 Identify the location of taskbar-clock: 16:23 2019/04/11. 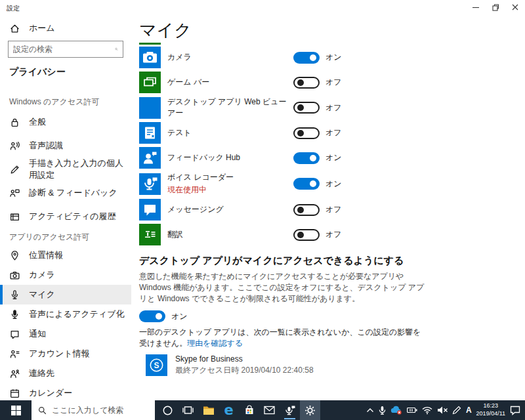
(491, 410).